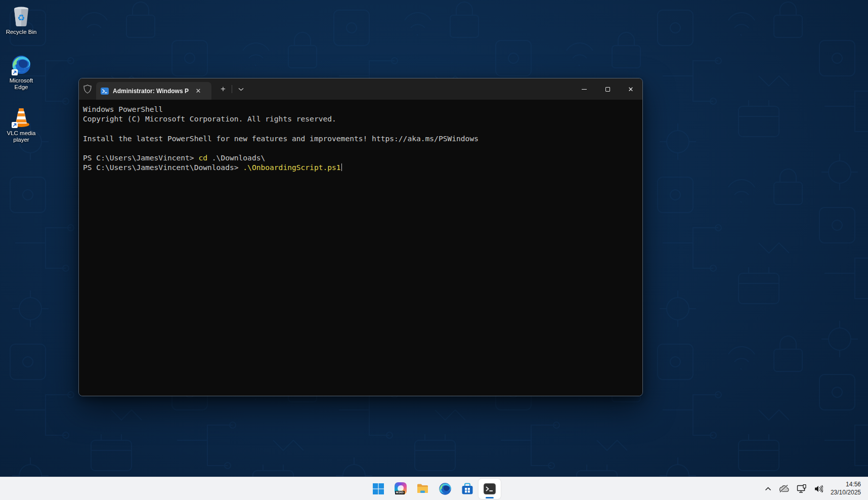 The image size is (868, 500). What do you see at coordinates (21, 20) in the screenshot?
I see `desktop-icon-recycle-bin: ♻ Recycle Bin` at bounding box center [21, 20].